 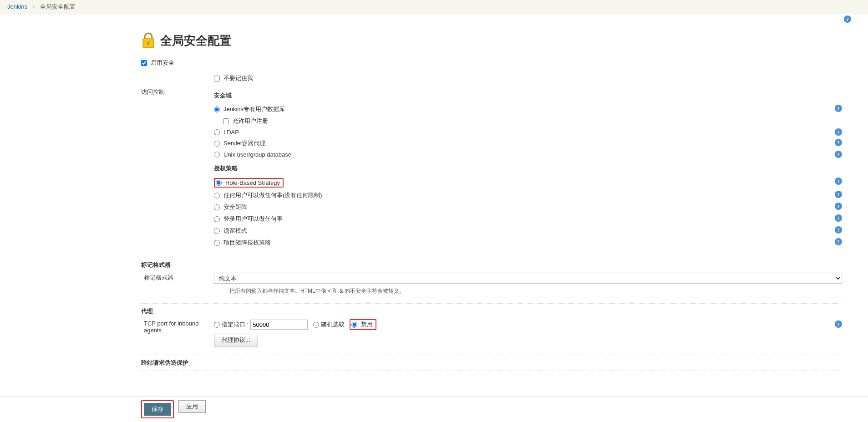 What do you see at coordinates (528, 96) in the screenshot?
I see `security-realm-header: 安全域` at bounding box center [528, 96].